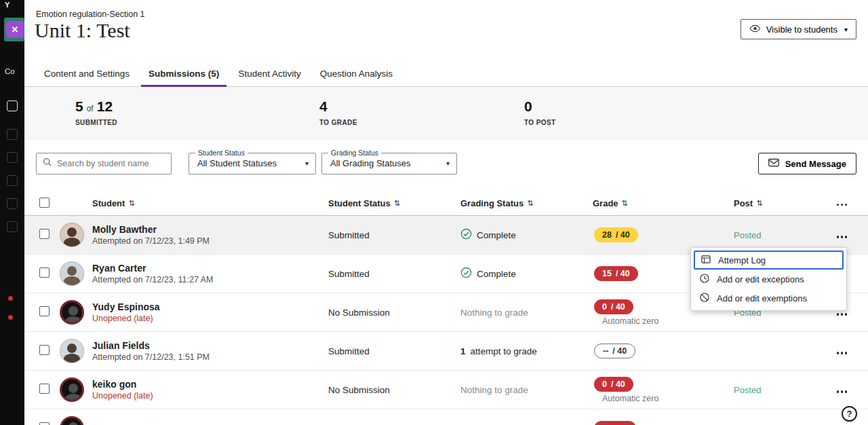 The image size is (868, 425). I want to click on stat-submitted: 5 of 12 SUBMITTED, so click(96, 113).